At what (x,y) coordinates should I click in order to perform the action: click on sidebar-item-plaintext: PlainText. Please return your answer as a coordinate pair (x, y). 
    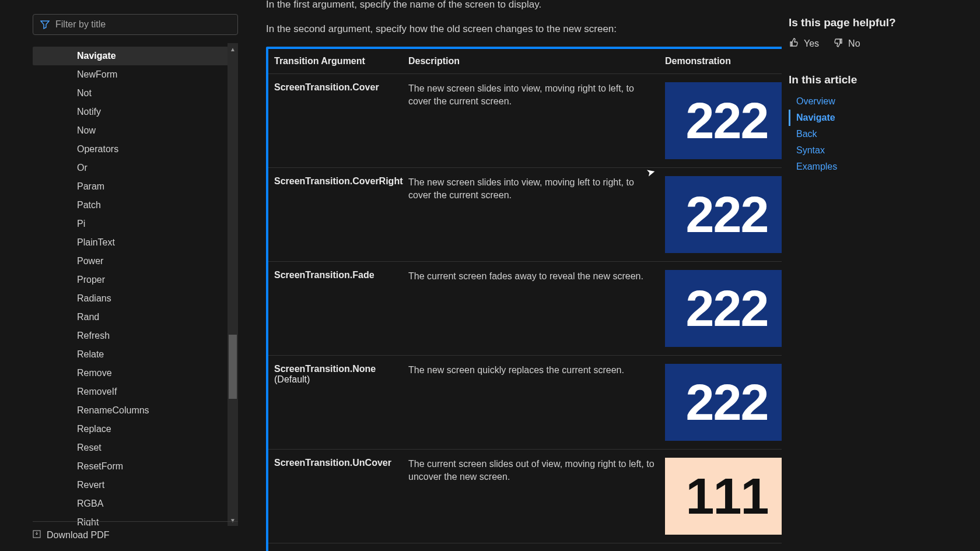
    Looking at the image, I should click on (131, 243).